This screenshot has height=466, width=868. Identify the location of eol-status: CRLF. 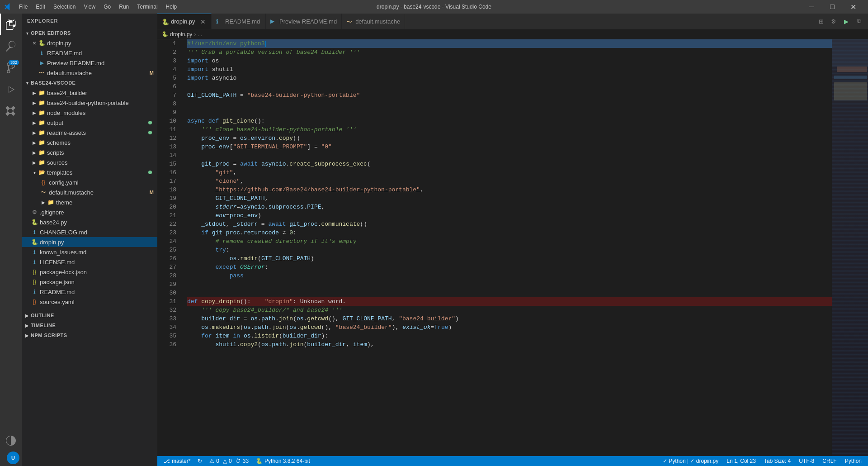
(829, 461).